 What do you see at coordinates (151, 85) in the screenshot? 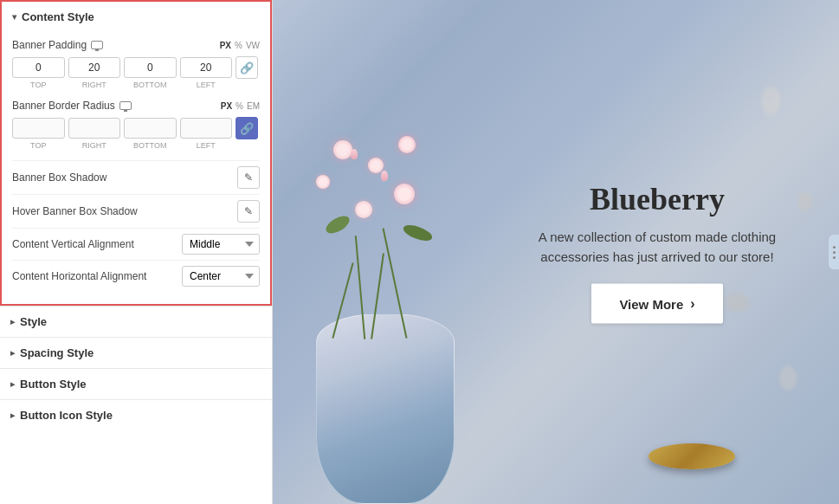
I see `bottom-label: BOTTOM` at bounding box center [151, 85].